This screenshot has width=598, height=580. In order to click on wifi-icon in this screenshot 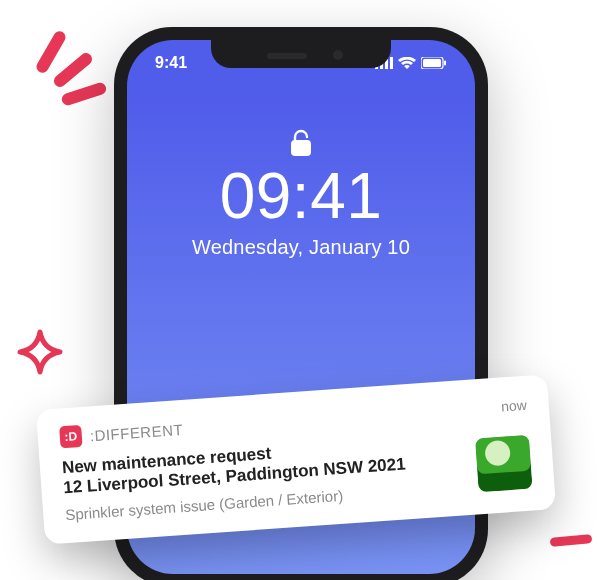, I will do `click(407, 63)`.